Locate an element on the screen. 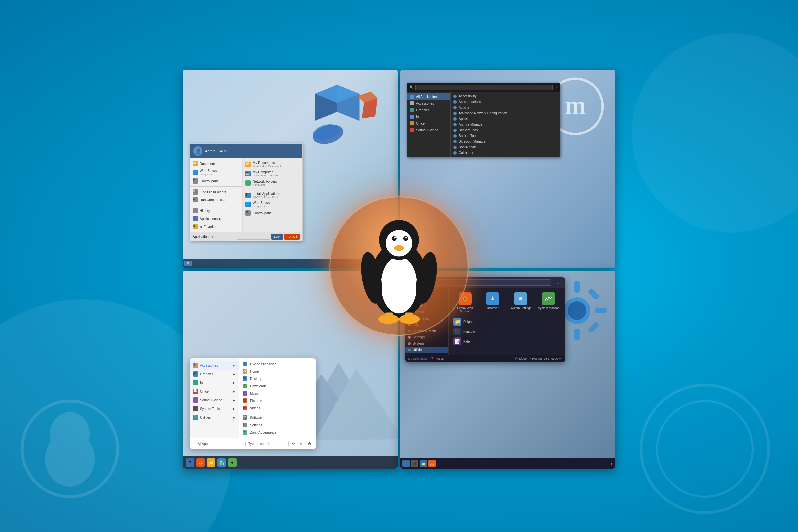 This screenshot has width=798, height=532. kde-task3: 🦊 is located at coordinates (432, 463).